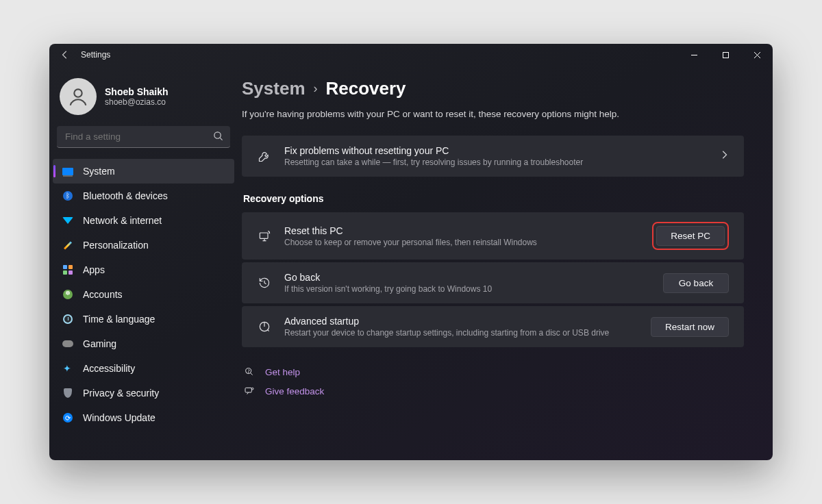 The image size is (822, 504). Describe the element at coordinates (493, 327) in the screenshot. I see `advanced-startup-row: Advanced startup Restart your device to …` at that location.